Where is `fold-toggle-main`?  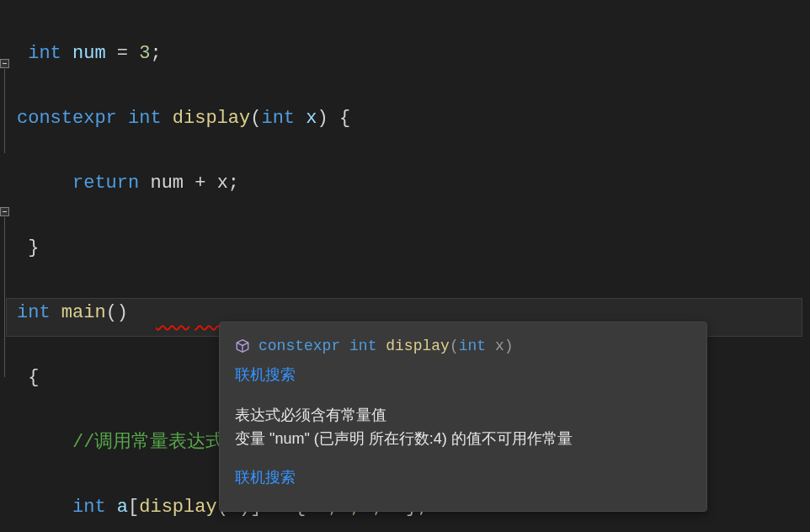 fold-toggle-main is located at coordinates (5, 212).